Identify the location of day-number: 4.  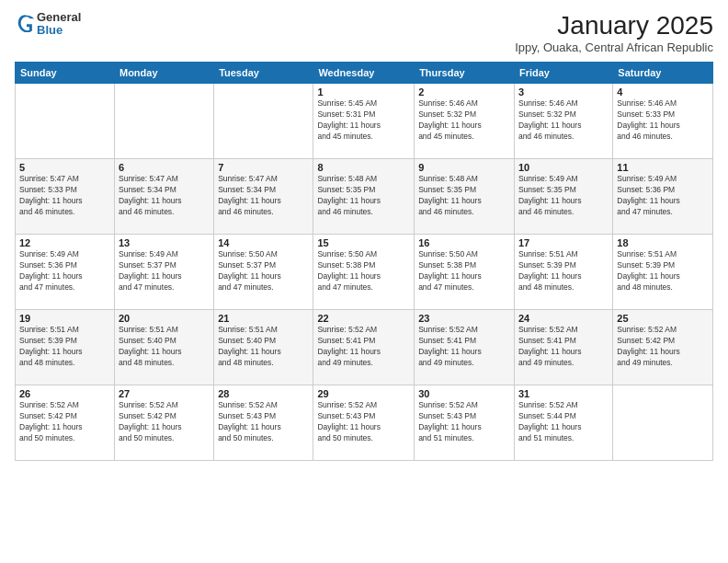
(663, 92).